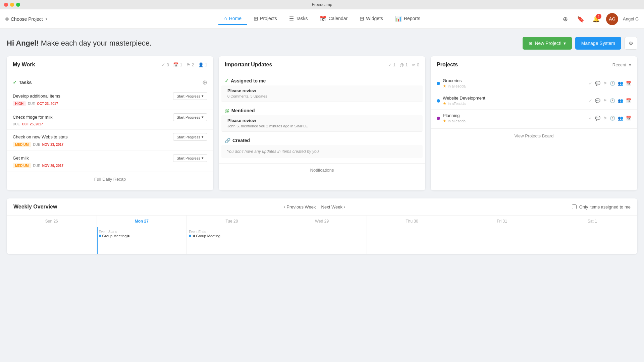 Image resolution: width=644 pixels, height=362 pixels. Describe the element at coordinates (110, 179) in the screenshot. I see `full-recap-link: Full Daily Recap` at that location.